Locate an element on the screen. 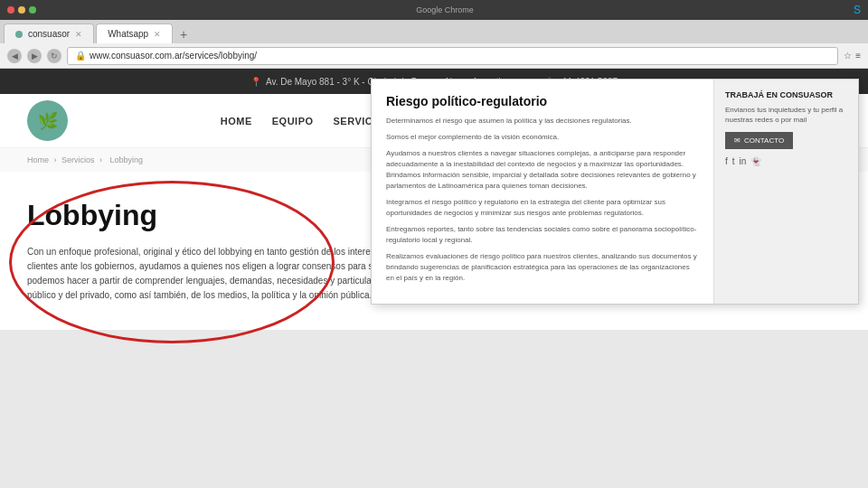 The height and width of the screenshot is (488, 868). pin-icon: 📍 is located at coordinates (256, 81).